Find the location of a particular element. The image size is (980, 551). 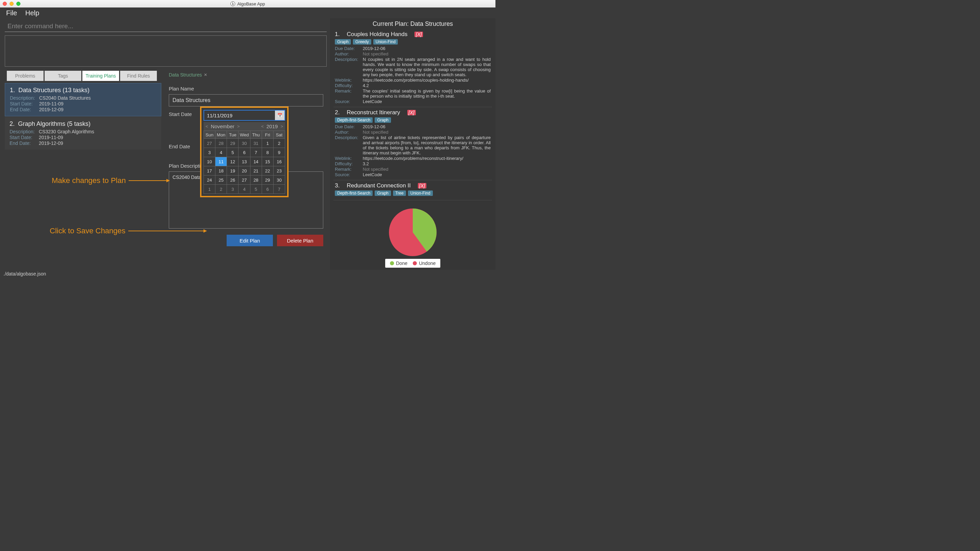

close-icon: ✕ is located at coordinates (205, 75).